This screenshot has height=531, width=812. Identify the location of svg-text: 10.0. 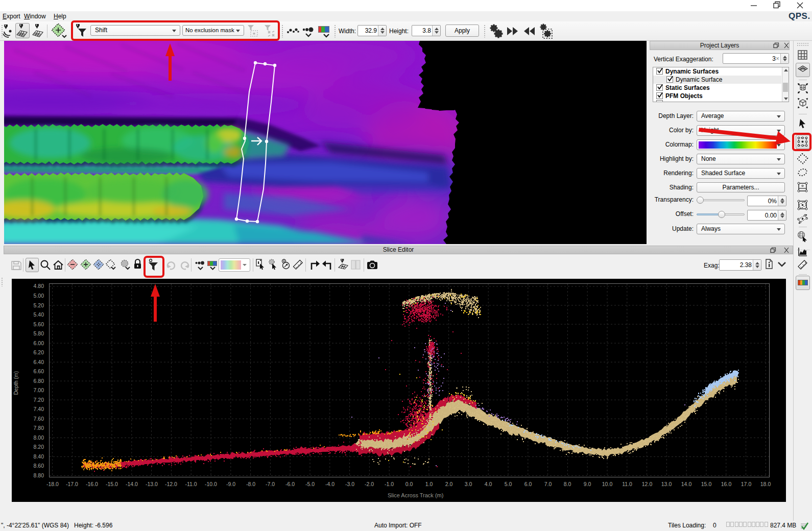
(608, 484).